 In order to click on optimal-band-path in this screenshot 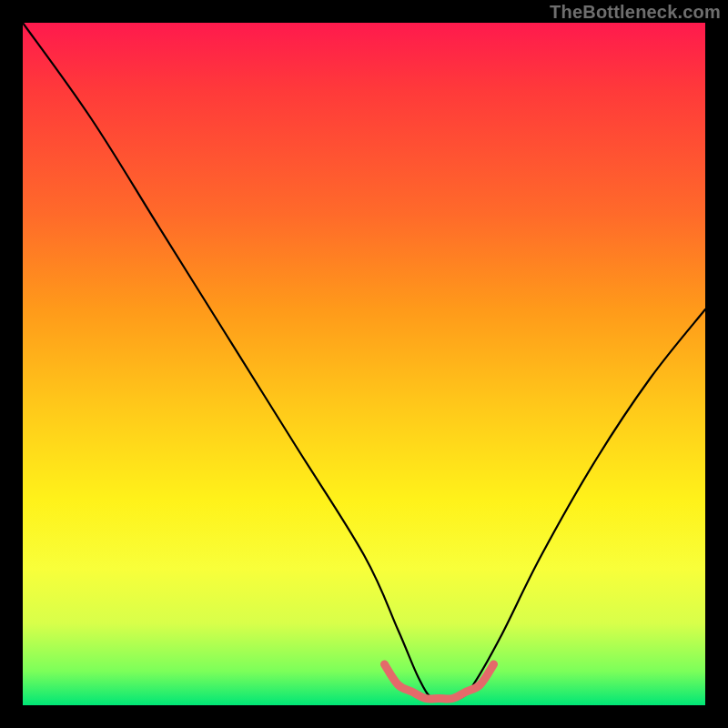, I will do `click(440, 682)`.